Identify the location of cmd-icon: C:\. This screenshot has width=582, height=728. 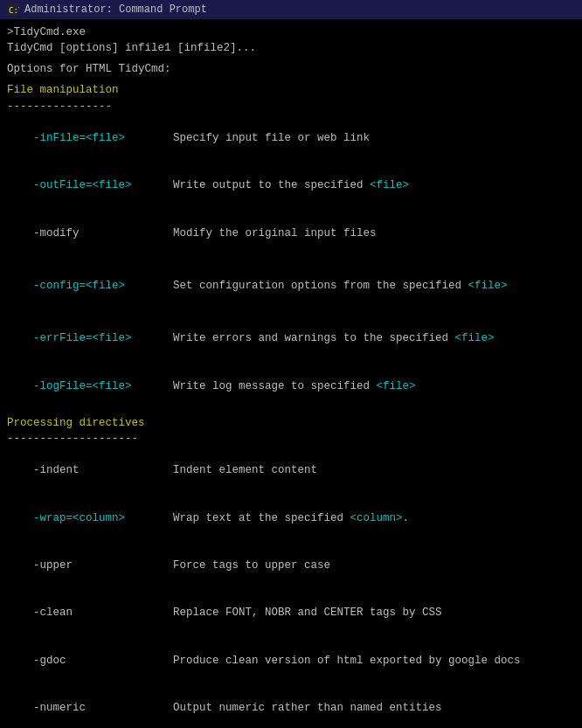
(13, 10).